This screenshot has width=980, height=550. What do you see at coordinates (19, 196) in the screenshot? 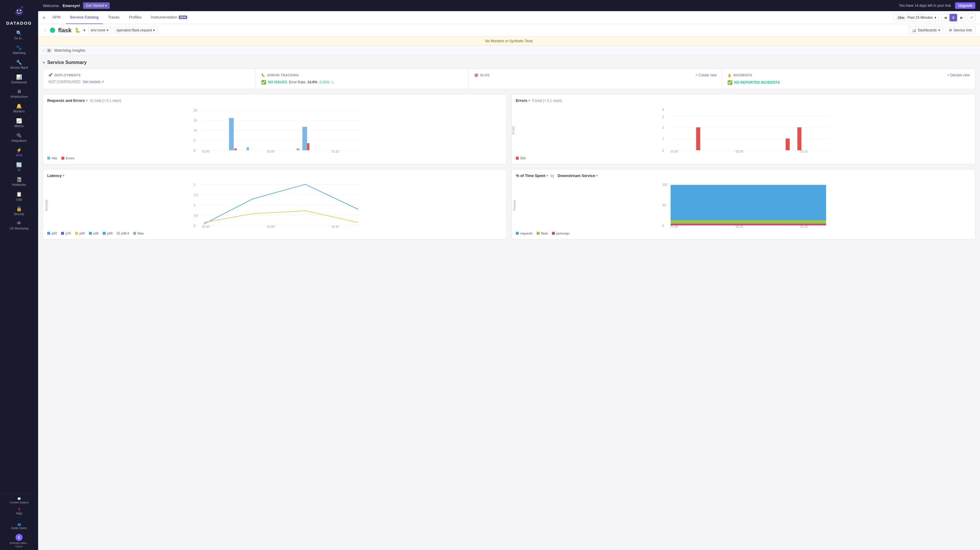
I see `sidebar-item-logs: 📋 Logs ›` at bounding box center [19, 196].